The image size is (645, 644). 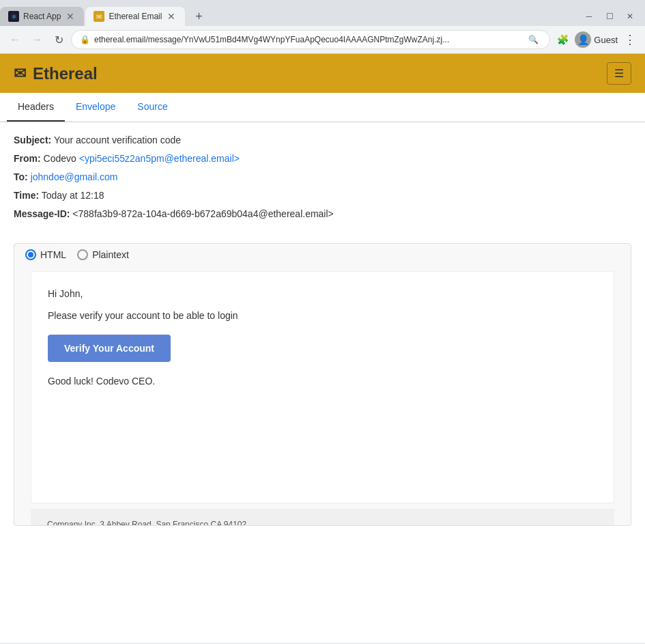 What do you see at coordinates (630, 16) in the screenshot?
I see `close-button: ✕` at bounding box center [630, 16].